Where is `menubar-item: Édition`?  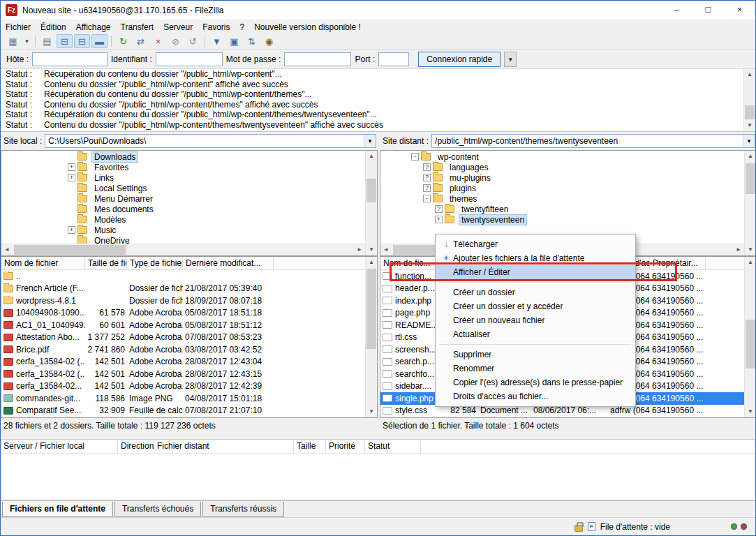 menubar-item: Édition is located at coordinates (53, 27).